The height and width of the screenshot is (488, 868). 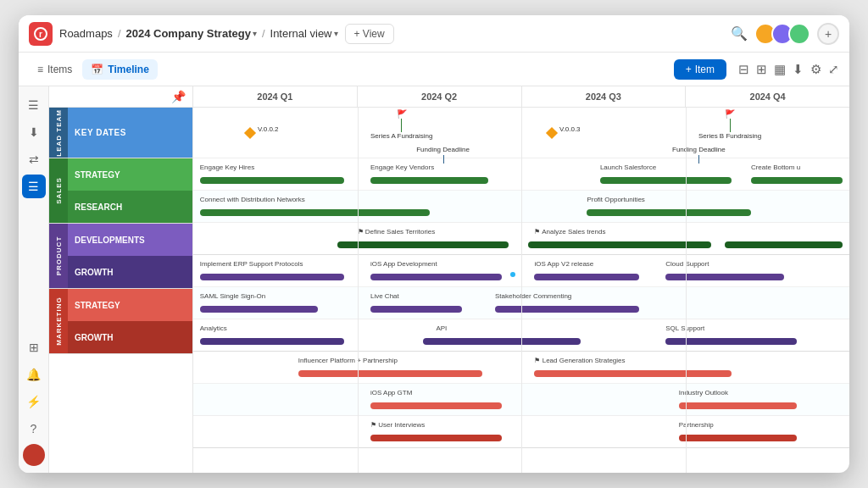 I want to click on svg-text: r, so click(x=41, y=34).